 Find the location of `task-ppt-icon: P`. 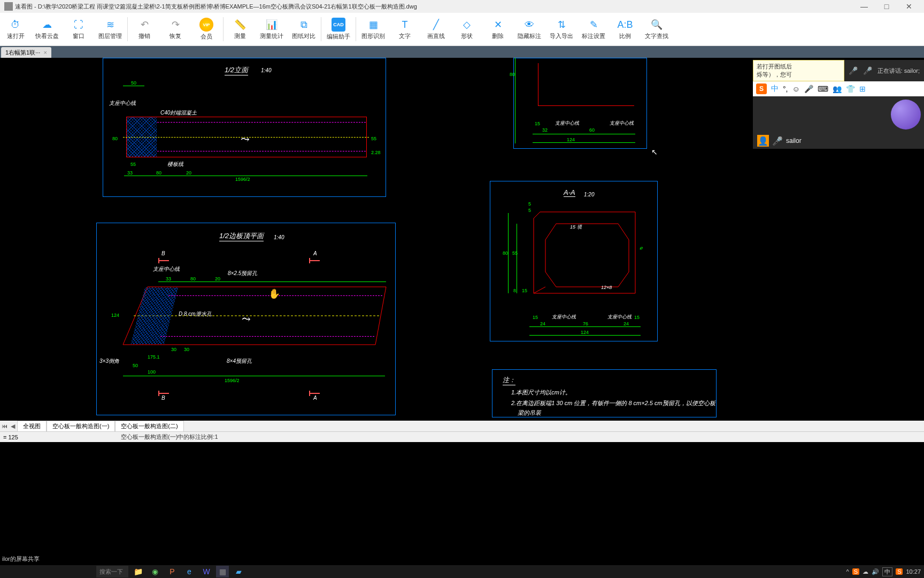

task-ppt-icon: P is located at coordinates (172, 572).